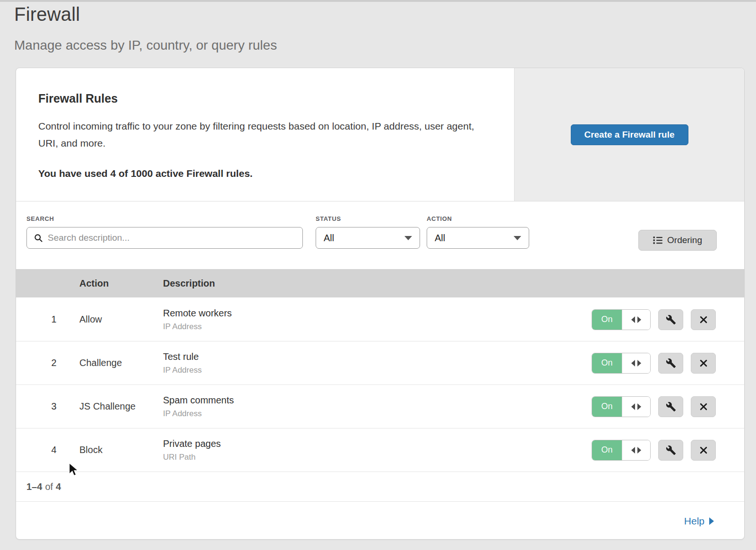  I want to click on action-selected-value: All, so click(440, 238).